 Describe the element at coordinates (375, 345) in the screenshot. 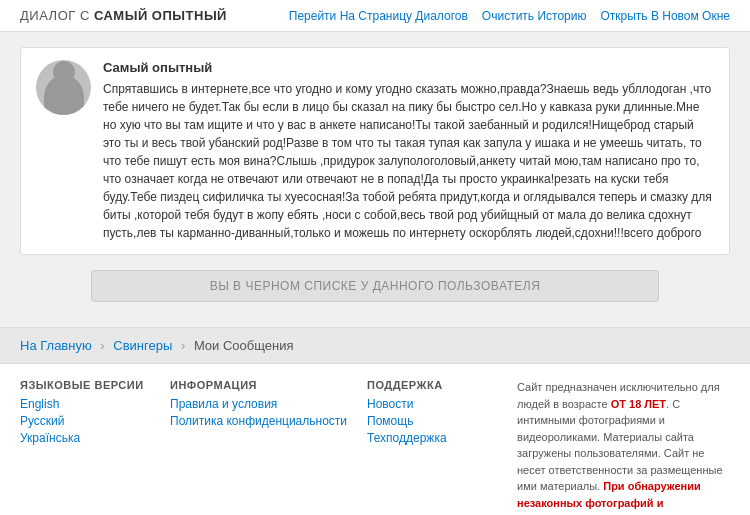

I see `breadcrumb: На Главную › Свингеры › Мои Сообщения` at that location.